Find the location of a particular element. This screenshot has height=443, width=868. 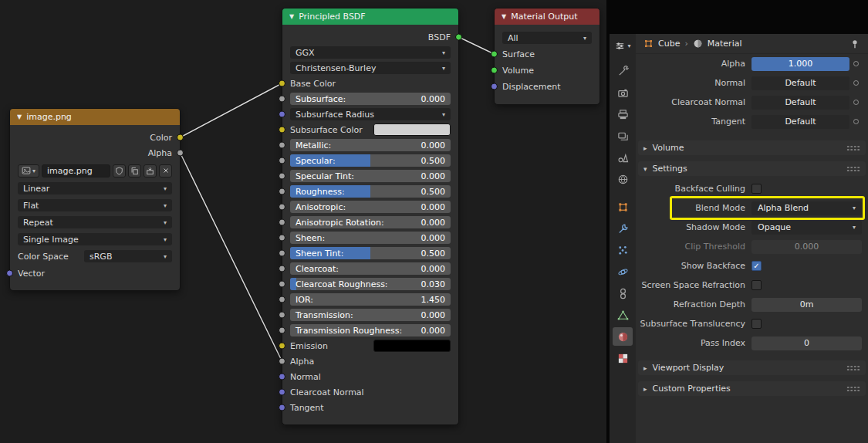

subsurface-slider: Subsurface: 0.000 is located at coordinates (370, 99).